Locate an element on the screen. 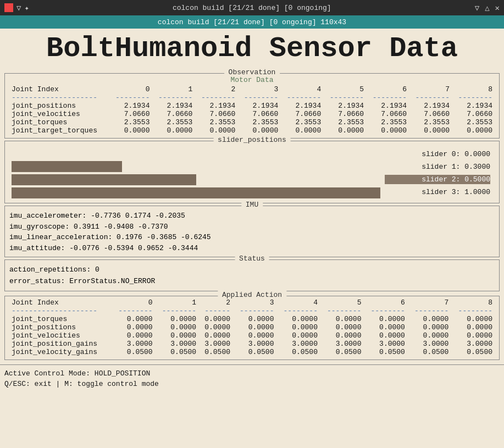 This screenshot has height=448, width=504. cell-8: 2.1934 is located at coordinates (473, 106).